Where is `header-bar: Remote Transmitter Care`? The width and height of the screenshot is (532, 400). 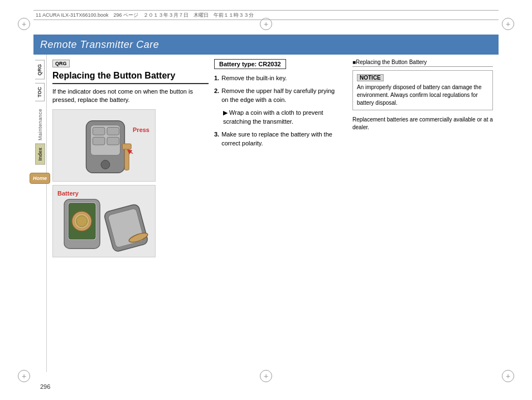 header-bar: Remote Transmitter Care is located at coordinates (266, 45).